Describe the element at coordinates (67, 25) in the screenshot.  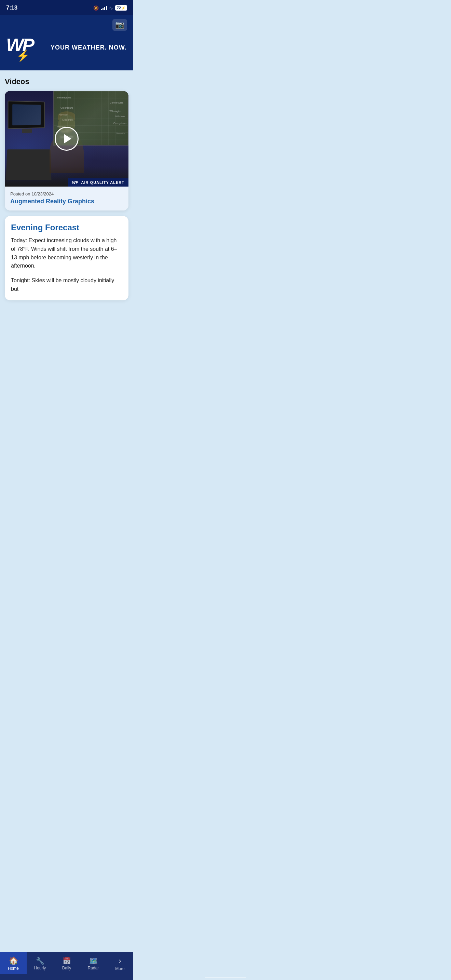
I see `header-top: 📷` at that location.